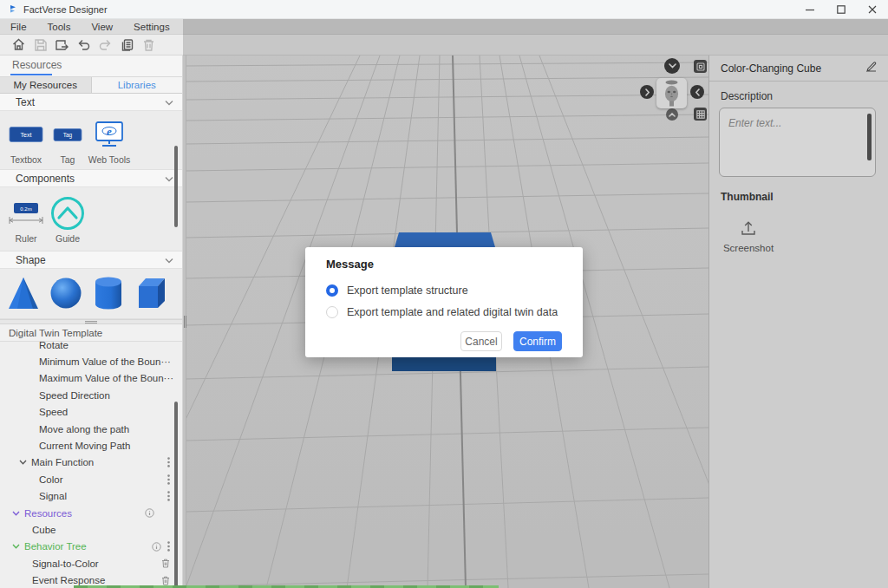 This screenshot has width=888, height=588. What do you see at coordinates (91, 179) in the screenshot?
I see `section-header-components: Components` at bounding box center [91, 179].